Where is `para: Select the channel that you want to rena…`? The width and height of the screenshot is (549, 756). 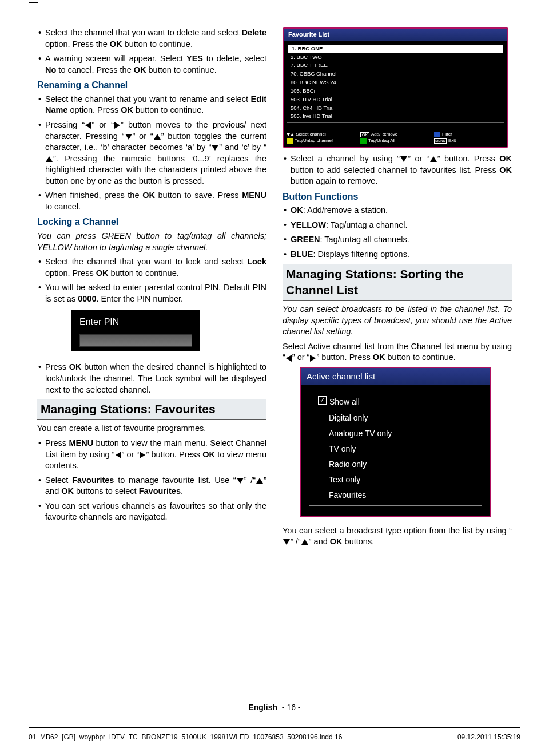
para: Select the channel that you want to rena… is located at coordinates (152, 105).